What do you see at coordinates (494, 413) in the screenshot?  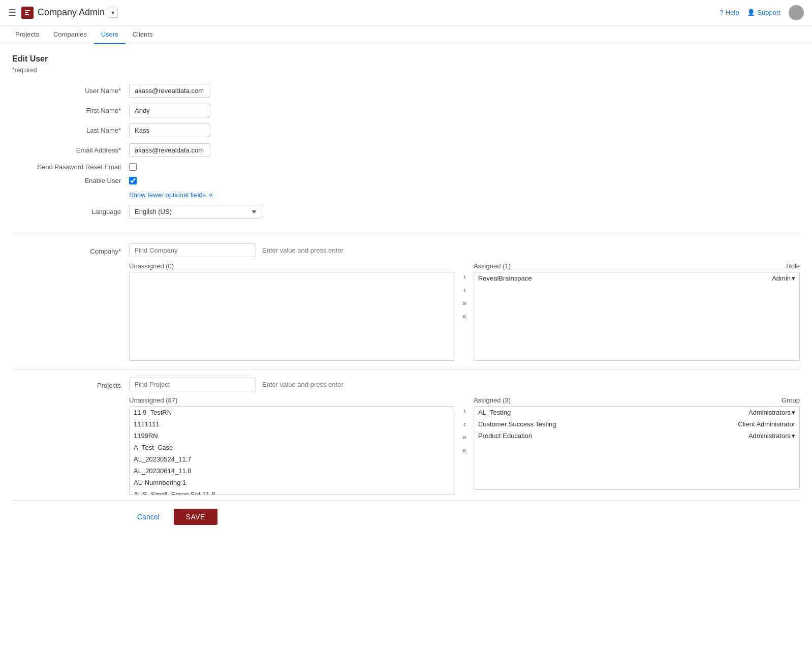 I see `project-item-name: AL_Testing` at bounding box center [494, 413].